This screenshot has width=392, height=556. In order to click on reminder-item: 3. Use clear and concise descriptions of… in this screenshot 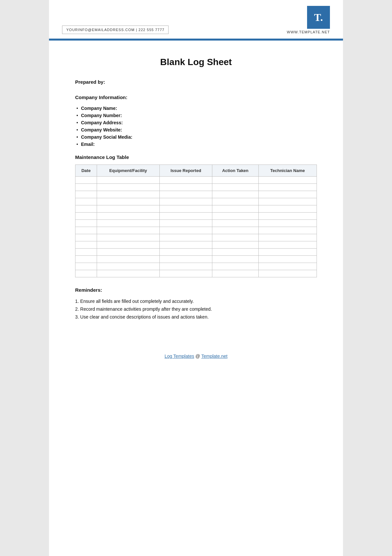, I will do `click(196, 317)`.